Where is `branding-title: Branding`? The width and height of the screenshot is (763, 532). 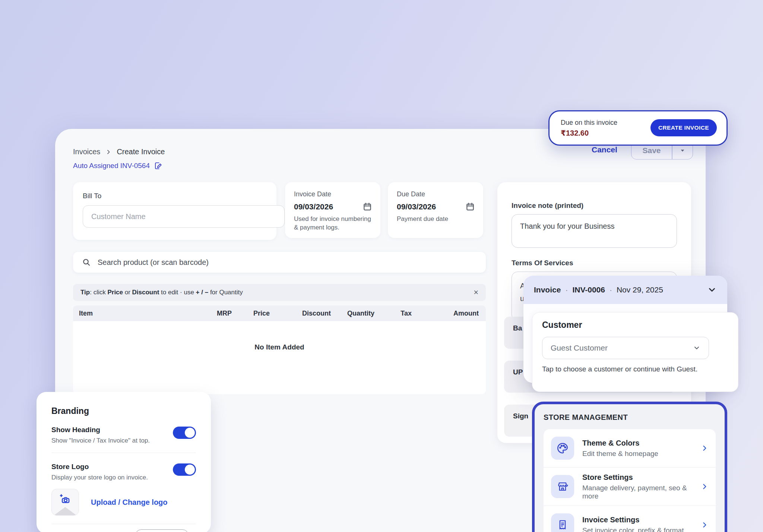
branding-title: Branding is located at coordinates (124, 411).